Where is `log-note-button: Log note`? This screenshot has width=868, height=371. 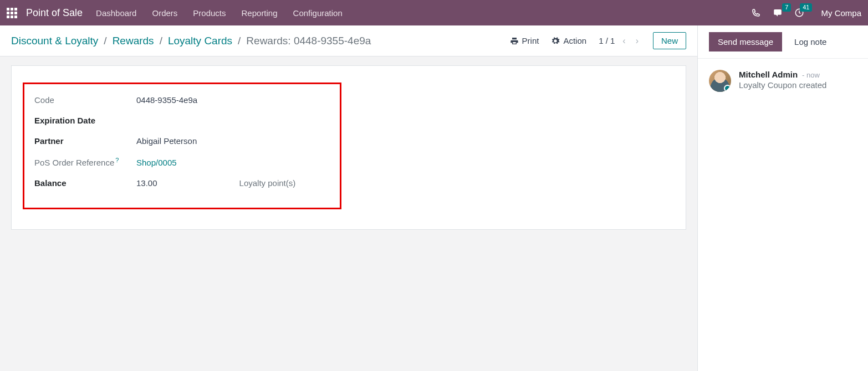
log-note-button: Log note is located at coordinates (810, 42).